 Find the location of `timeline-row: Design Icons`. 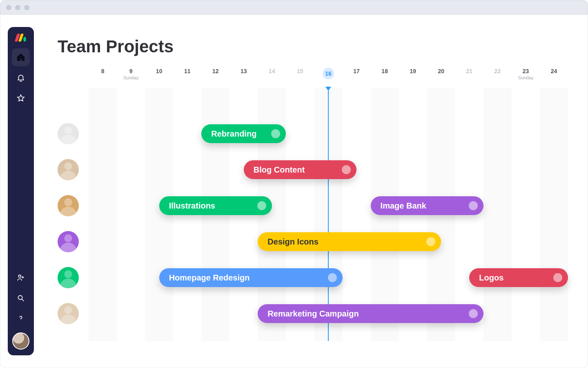

timeline-row: Design Icons is located at coordinates (313, 242).